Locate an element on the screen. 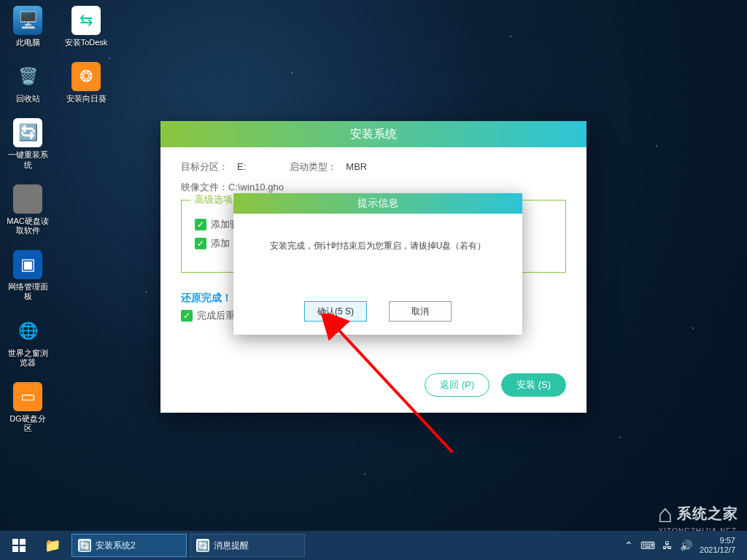 The height and width of the screenshot is (560, 747). system-tray: ⌃ ⌨ 🖧 🔊 9:57 2021/12/7 is located at coordinates (684, 545).